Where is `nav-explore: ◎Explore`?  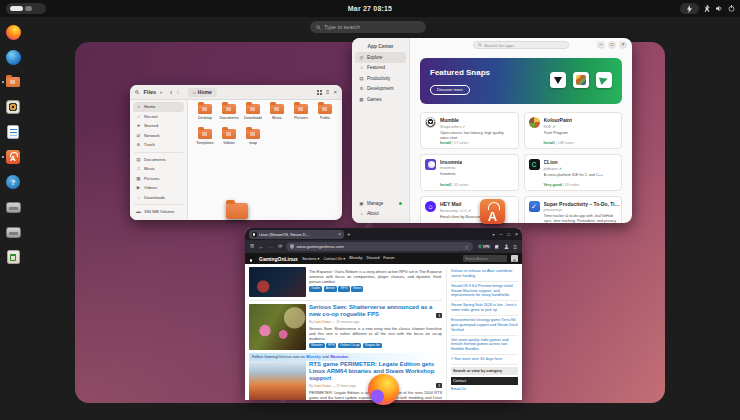
nav-explore: ◎Explore is located at coordinates (380, 58).